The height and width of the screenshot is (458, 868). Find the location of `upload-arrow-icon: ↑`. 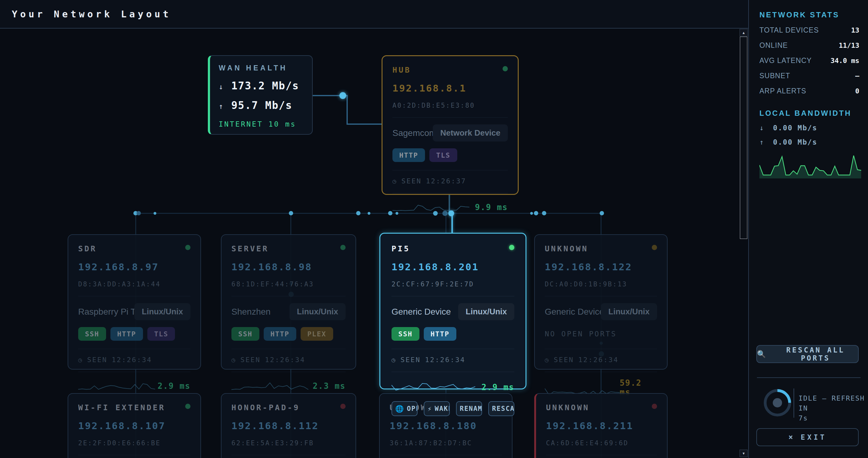

upload-arrow-icon: ↑ is located at coordinates (221, 106).